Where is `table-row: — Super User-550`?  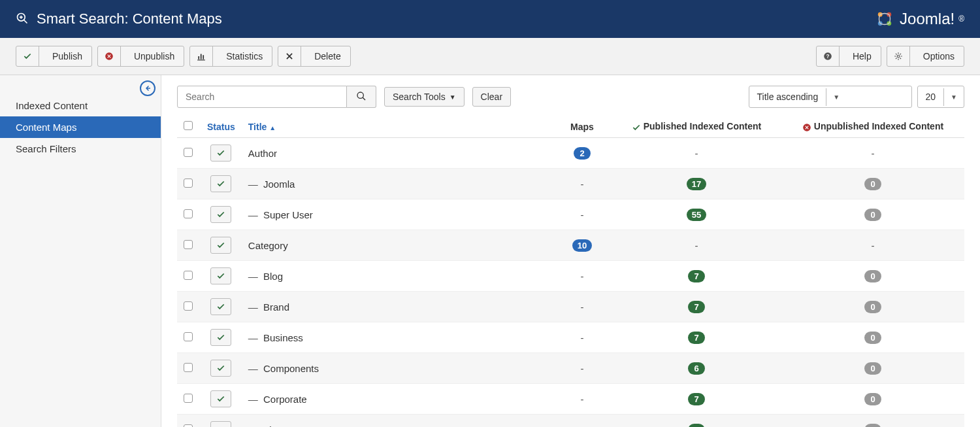
table-row: — Super User-550 is located at coordinates (571, 214).